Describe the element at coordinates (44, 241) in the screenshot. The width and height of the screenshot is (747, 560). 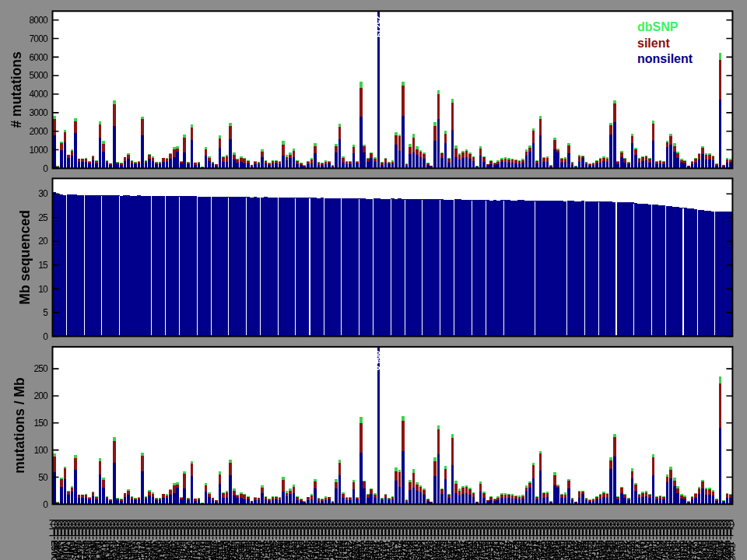
I see `svg-text: 20` at that location.